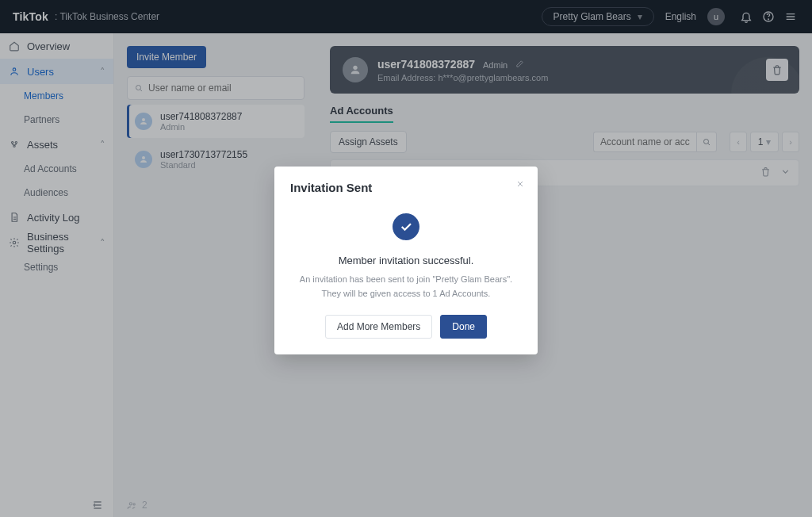  I want to click on modal-subtext-1: An invitation has been sent to join "Pre…, so click(406, 280).